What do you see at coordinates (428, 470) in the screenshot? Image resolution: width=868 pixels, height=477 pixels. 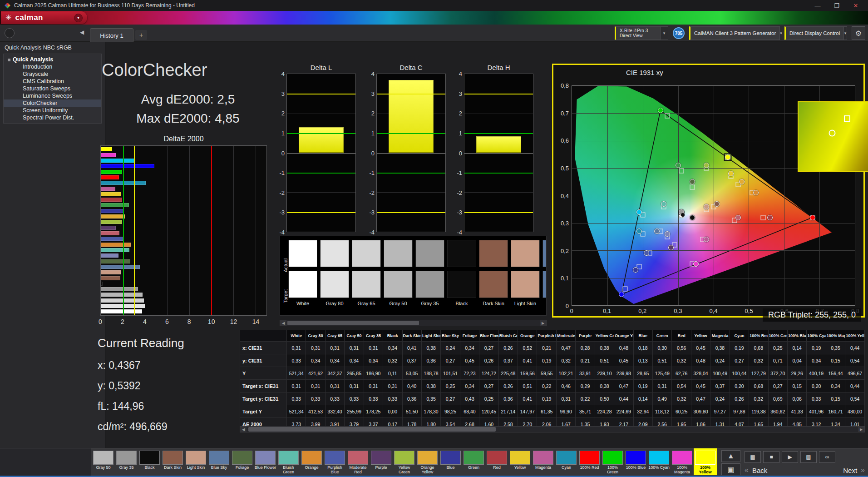 I see `patch-label: Orange Yellow` at bounding box center [428, 470].